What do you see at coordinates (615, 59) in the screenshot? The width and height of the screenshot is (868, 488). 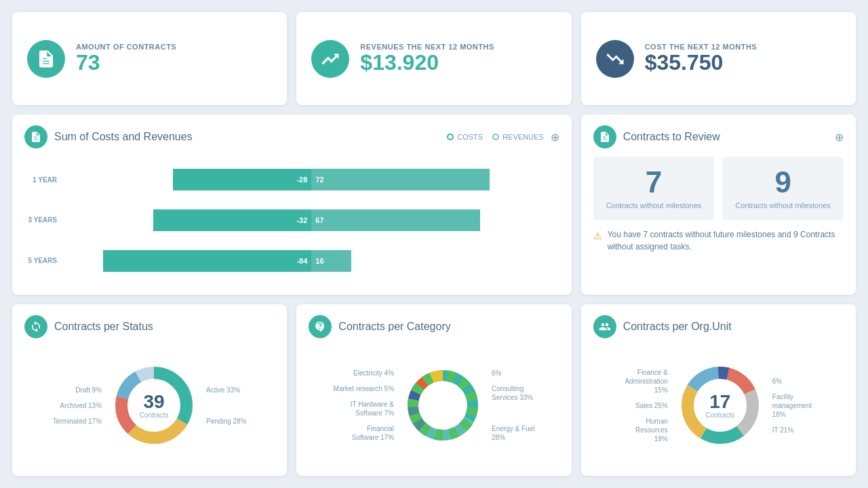 I see `cost-icon` at bounding box center [615, 59].